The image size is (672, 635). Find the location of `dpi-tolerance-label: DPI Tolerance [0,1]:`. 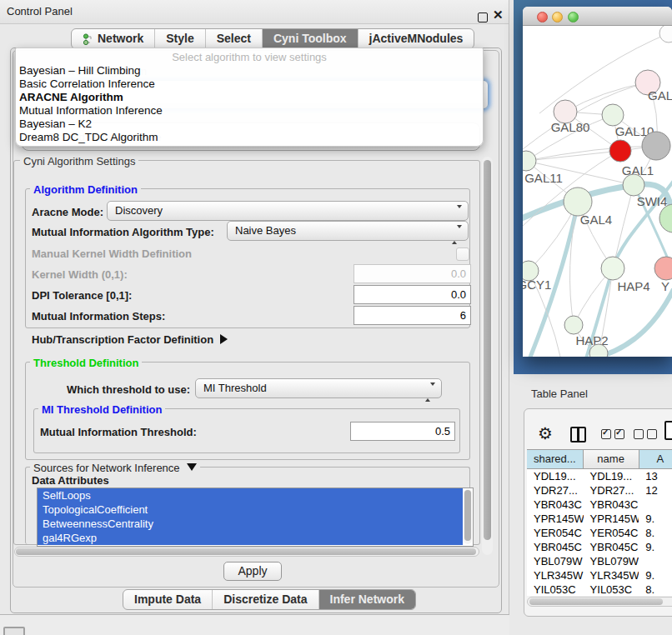

dpi-tolerance-label: DPI Tolerance [0,1]: is located at coordinates (82, 295).